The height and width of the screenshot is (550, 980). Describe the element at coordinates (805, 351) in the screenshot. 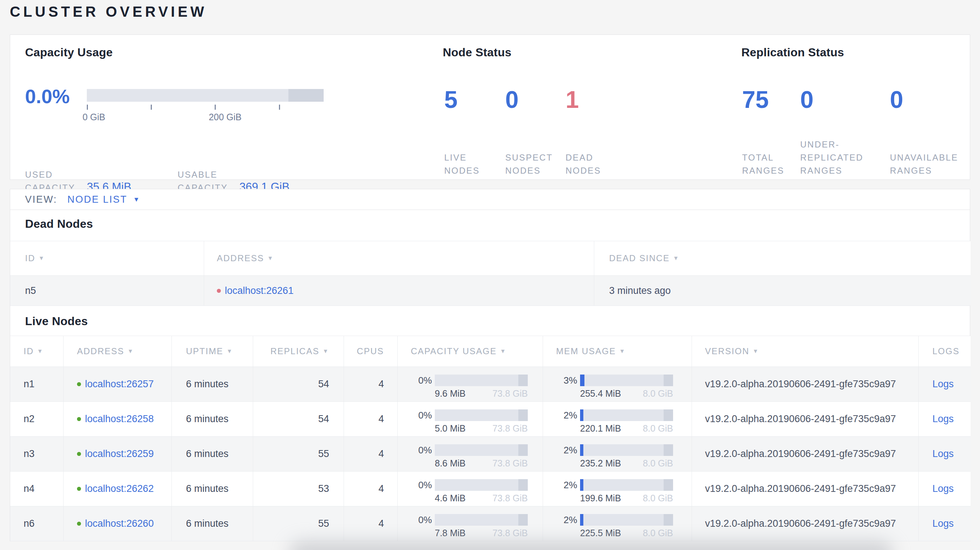

I see `column-header-version: VERSION▼` at that location.